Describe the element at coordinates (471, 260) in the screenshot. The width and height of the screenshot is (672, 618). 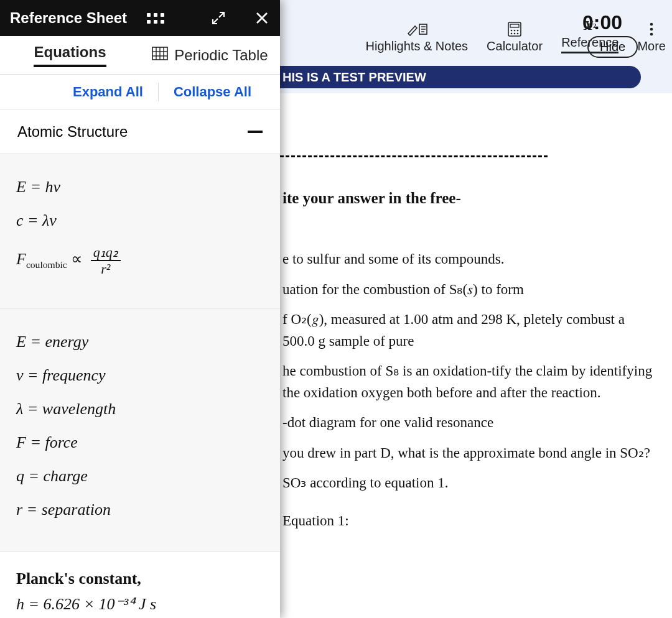
I see `question-line: e to sulfur and some of its compounds.` at that location.